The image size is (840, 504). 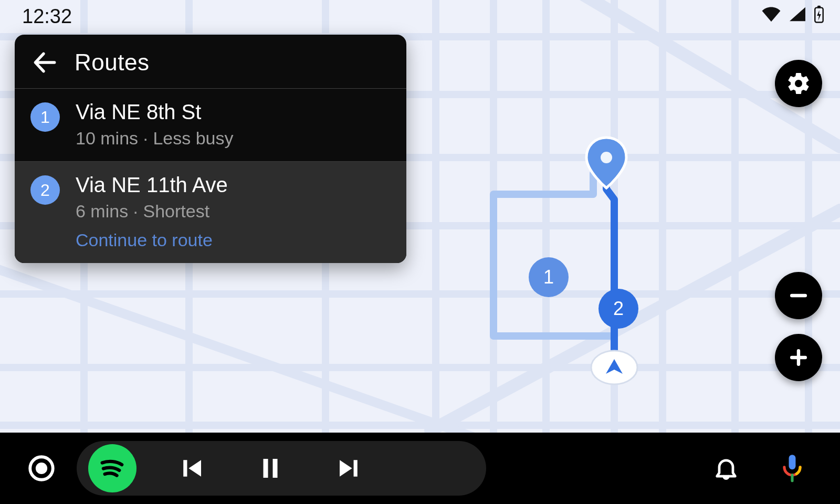 I want to click on map-marker-1: 1, so click(x=549, y=277).